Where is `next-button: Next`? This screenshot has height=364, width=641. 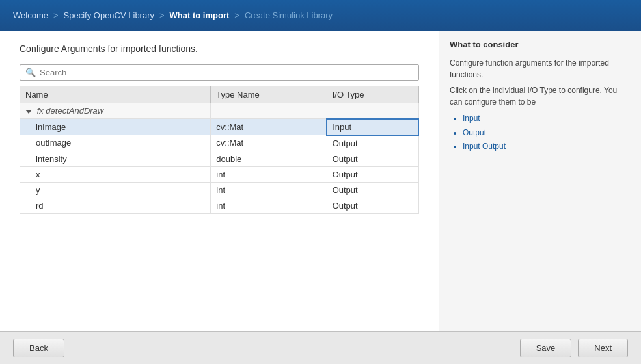 next-button: Next is located at coordinates (603, 348).